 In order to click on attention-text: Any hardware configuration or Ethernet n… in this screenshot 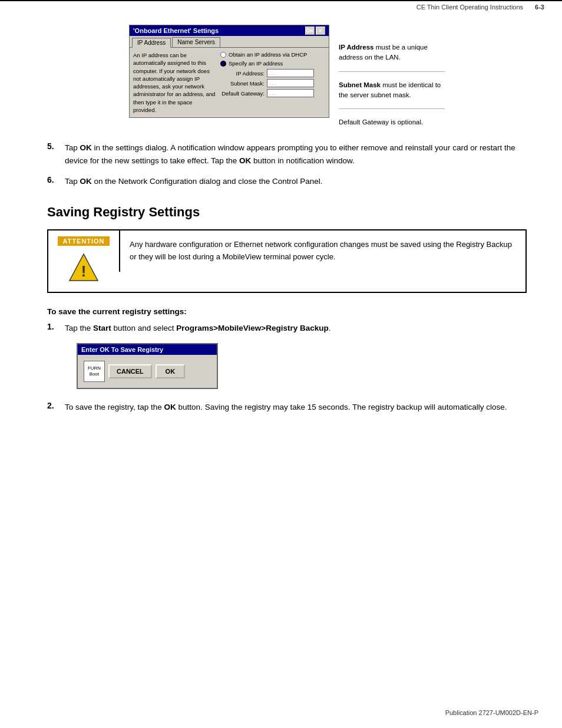, I will do `click(322, 251)`.